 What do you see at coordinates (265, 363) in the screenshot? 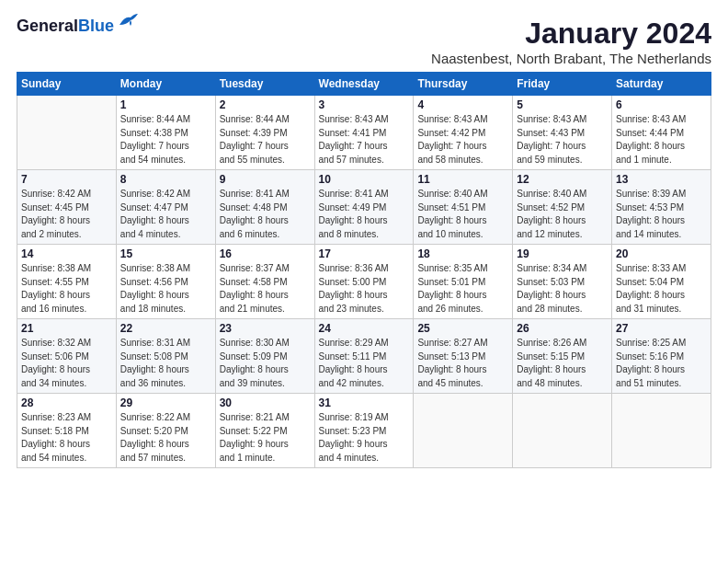
I see `day-info: Sunrise: 8:30 AM Sunset: 5:09 PM Dayligh…` at bounding box center [265, 363].